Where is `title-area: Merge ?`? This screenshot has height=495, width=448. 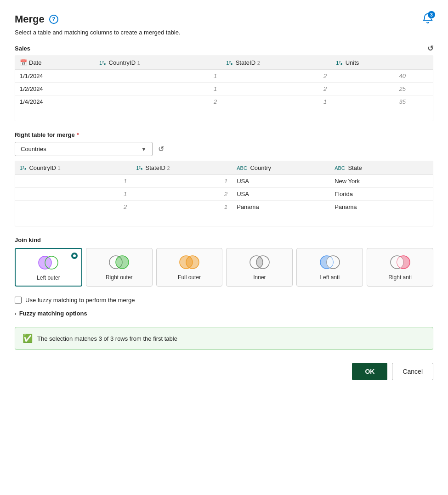 title-area: Merge ? is located at coordinates (37, 19).